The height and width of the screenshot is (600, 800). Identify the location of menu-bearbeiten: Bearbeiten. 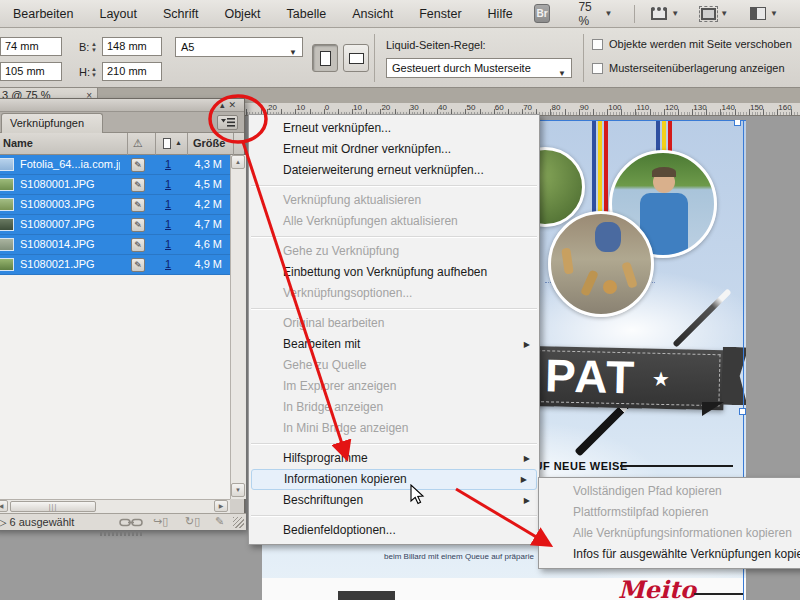
(43, 14).